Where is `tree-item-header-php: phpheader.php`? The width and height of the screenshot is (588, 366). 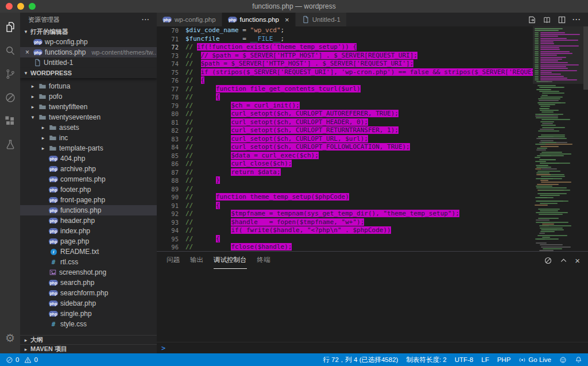
tree-item-header-php: phpheader.php is located at coordinates (88, 221).